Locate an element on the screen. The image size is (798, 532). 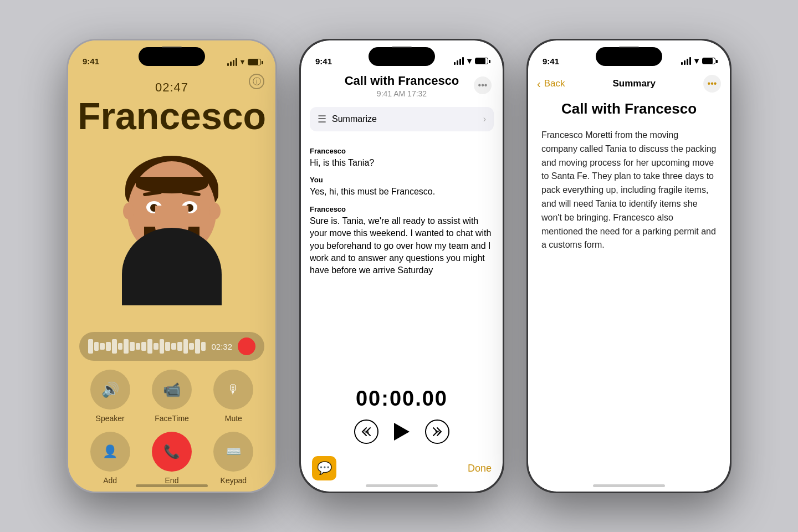
contact-name: Francesco is located at coordinates (172, 116).